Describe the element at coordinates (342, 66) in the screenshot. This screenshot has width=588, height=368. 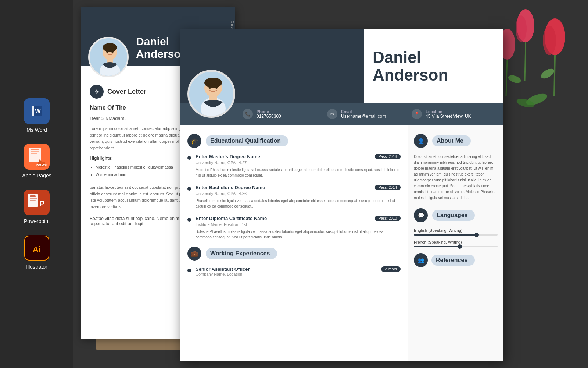
I see `resume-header: Daniel Anderson Resume Of` at that location.